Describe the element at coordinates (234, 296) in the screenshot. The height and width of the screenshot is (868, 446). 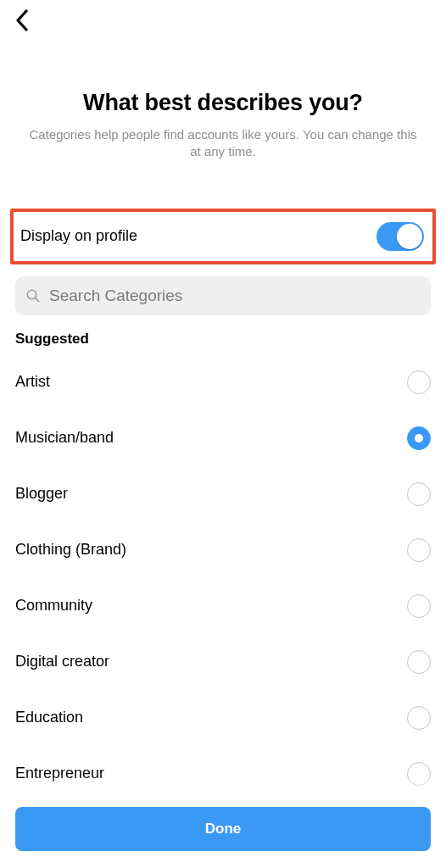
I see `search-input` at that location.